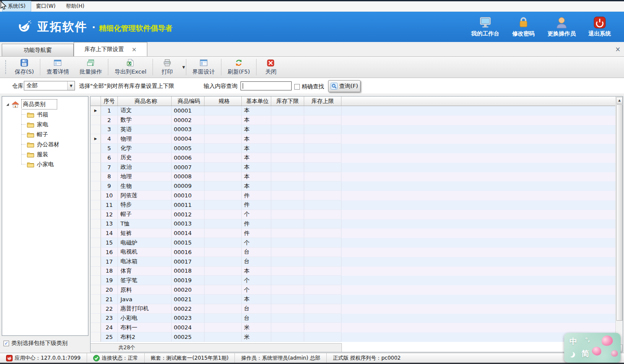  What do you see at coordinates (188, 177) in the screenshot?
I see `cell-code: 00008` at bounding box center [188, 177].